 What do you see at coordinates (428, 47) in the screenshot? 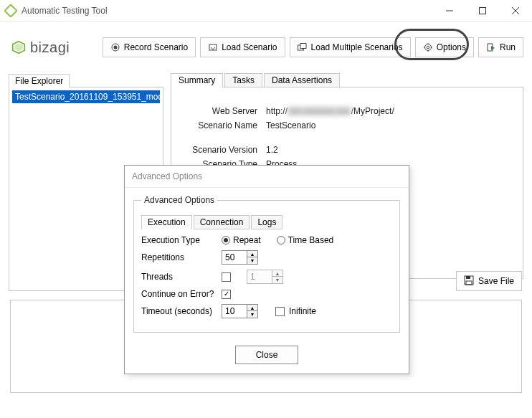
I see `gear-icon` at bounding box center [428, 47].